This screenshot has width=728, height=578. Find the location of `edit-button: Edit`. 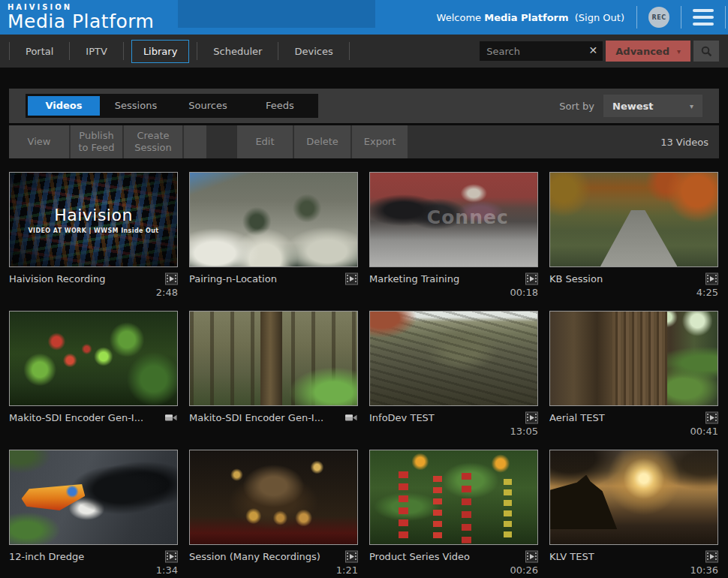

edit-button: Edit is located at coordinates (265, 142).